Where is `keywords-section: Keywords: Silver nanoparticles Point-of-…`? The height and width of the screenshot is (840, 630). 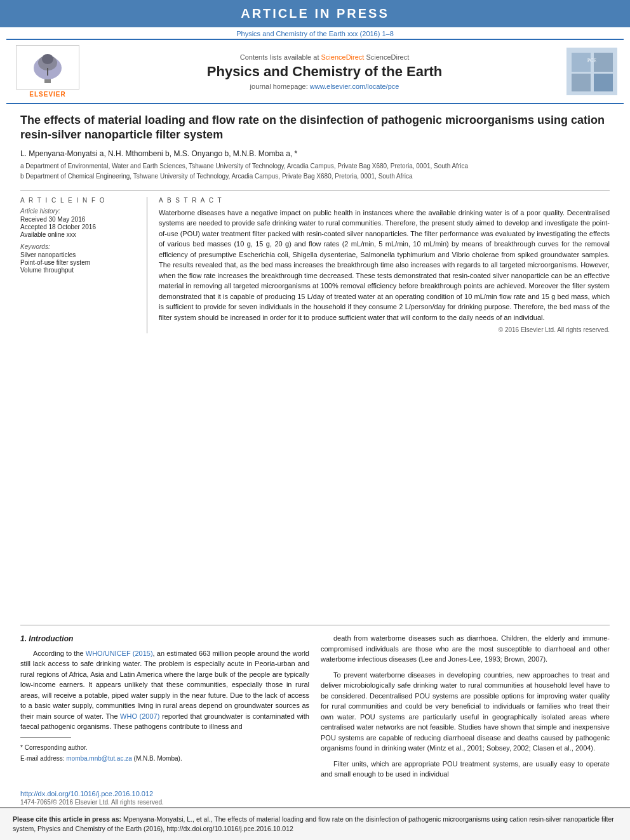
keywords-section: Keywords: Silver nanoparticles Point-of-… is located at coordinates (79, 258).